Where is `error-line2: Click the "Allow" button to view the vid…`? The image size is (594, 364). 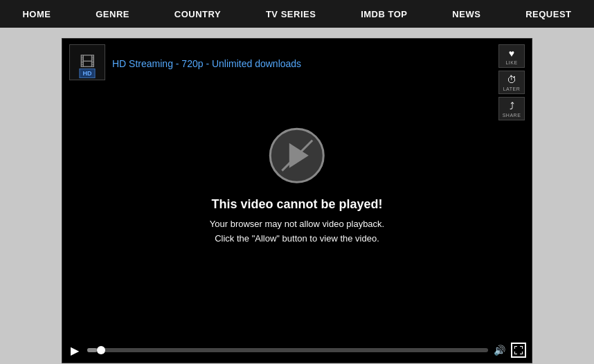
error-line2: Click the "Allow" button to view the vid… is located at coordinates (297, 238).